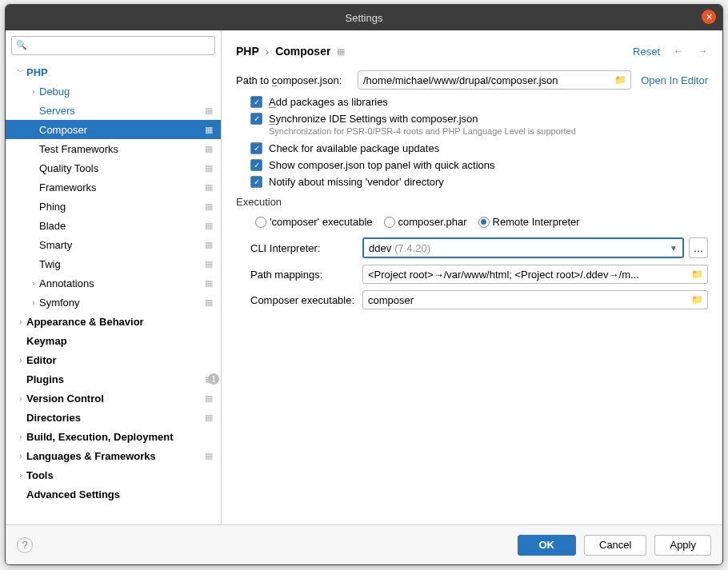 Image resolution: width=728 pixels, height=570 pixels. I want to click on forward-button: →, so click(702, 51).